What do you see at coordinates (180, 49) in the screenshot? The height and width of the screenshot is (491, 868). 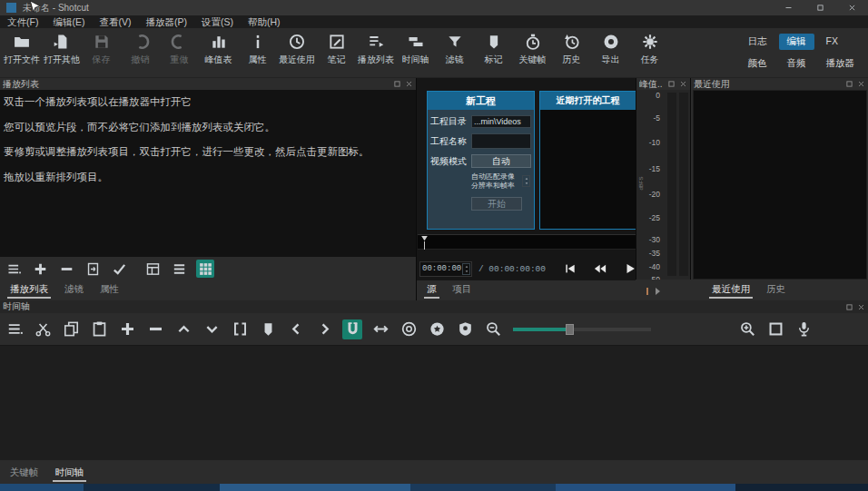 I see `toolbar-redo-button: 重做` at bounding box center [180, 49].